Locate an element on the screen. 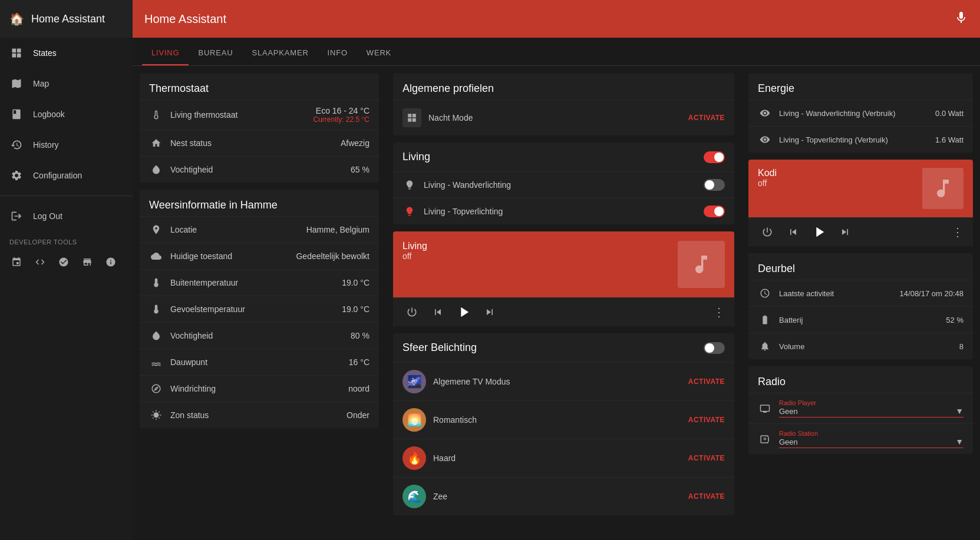 The width and height of the screenshot is (980, 540). sidebar-item-map: Map is located at coordinates (66, 84).